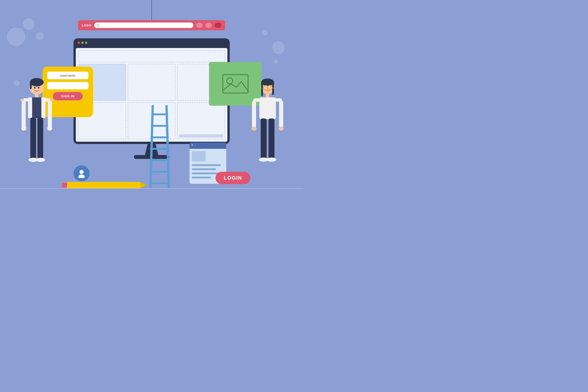 This screenshot has width=588, height=392. Describe the element at coordinates (198, 156) in the screenshot. I see `dialog-image-area` at that location.